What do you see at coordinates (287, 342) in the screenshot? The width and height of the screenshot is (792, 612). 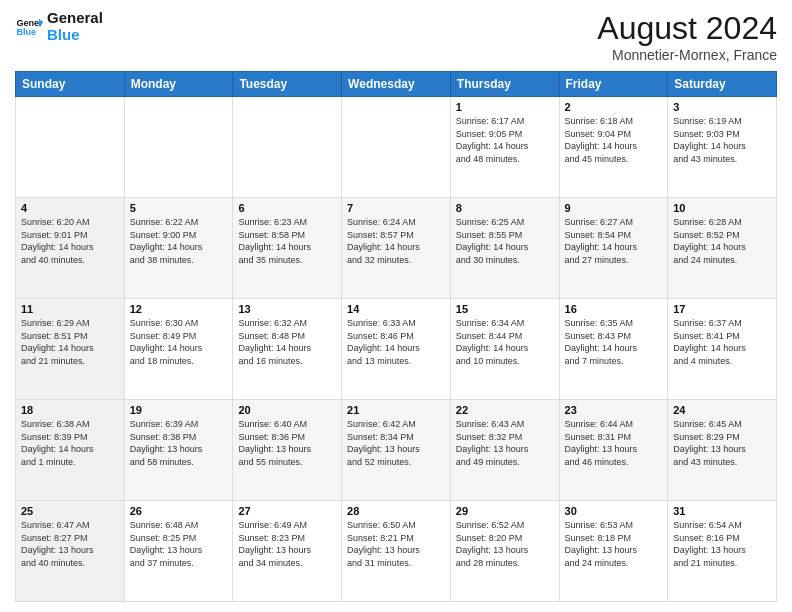 I see `day-info: Sunrise: 6:32 AM Sunset: 8:48 PM Dayligh…` at bounding box center [287, 342].